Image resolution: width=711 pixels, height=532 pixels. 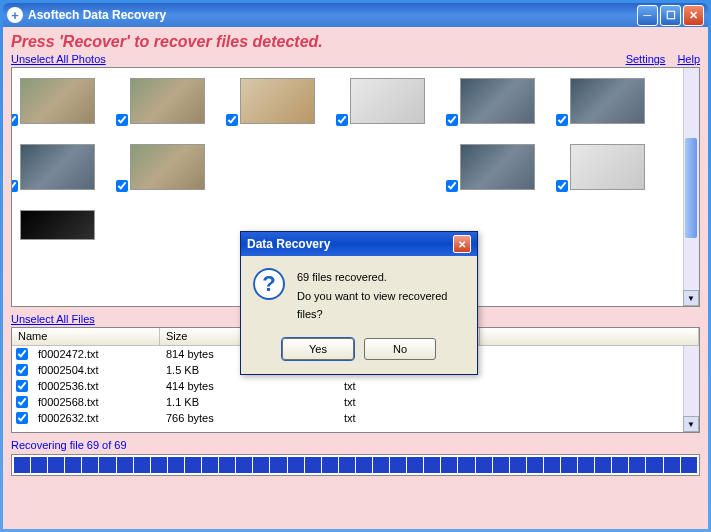 What do you see at coordinates (96, 354) in the screenshot?
I see `file-name: f0002472.txt` at bounding box center [96, 354].